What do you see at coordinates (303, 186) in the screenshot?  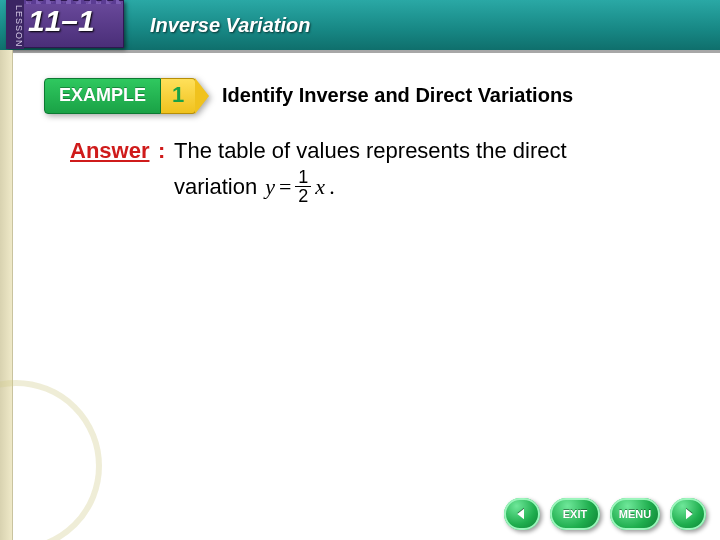 I see `equation-fraction: 1 2` at bounding box center [303, 186].